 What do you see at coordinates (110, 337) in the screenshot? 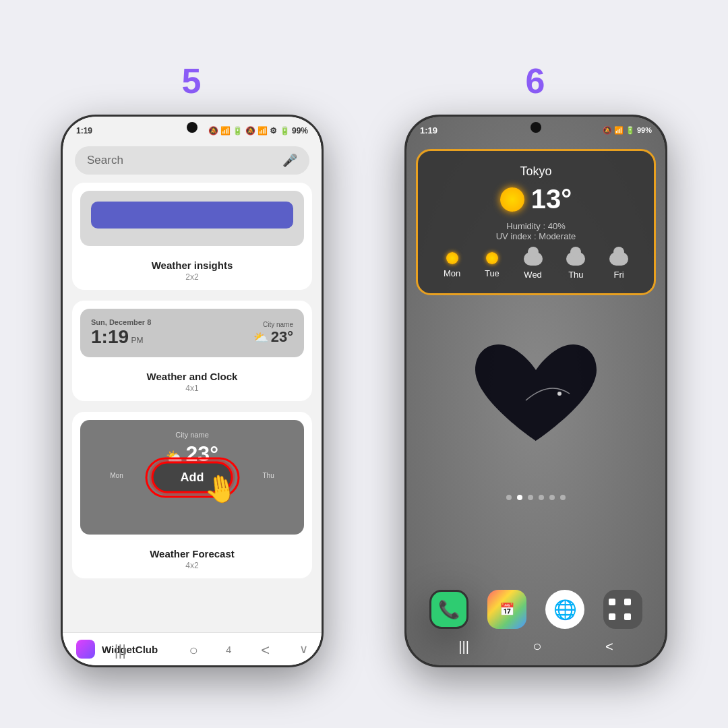
I see `wc-time: 1:19` at bounding box center [110, 337].